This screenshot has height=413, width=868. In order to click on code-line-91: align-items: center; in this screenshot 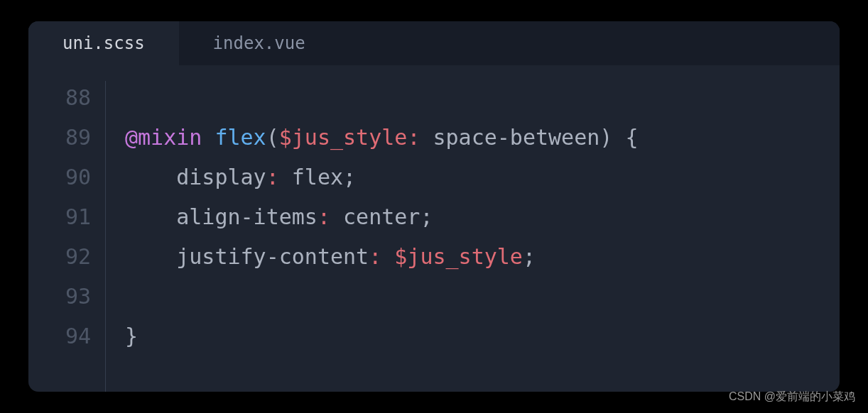, I will do `click(482, 217)`.